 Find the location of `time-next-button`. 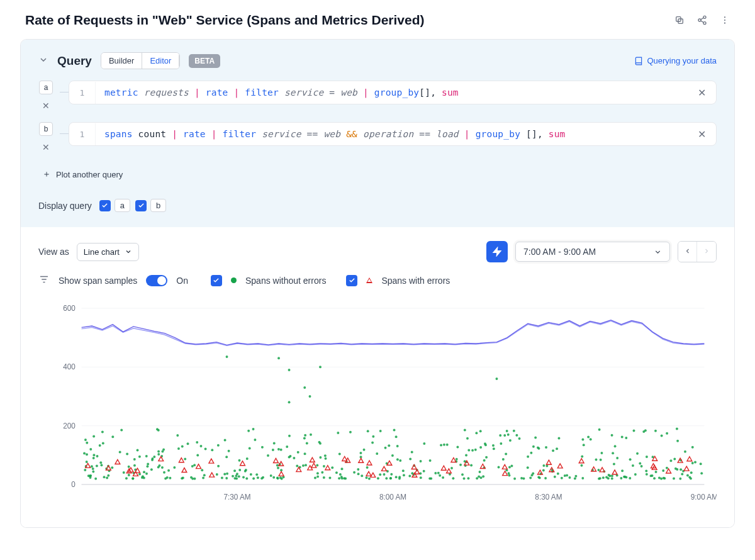

time-next-button is located at coordinates (707, 252).